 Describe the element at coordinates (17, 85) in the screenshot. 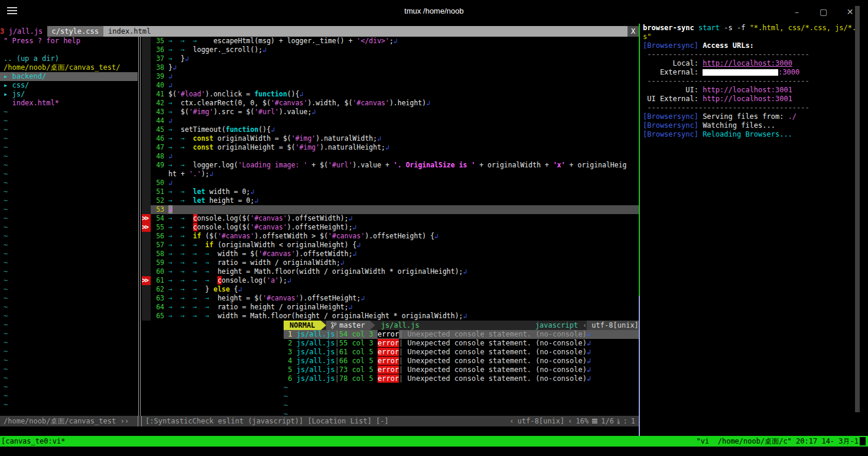

I see `seg-ntdir: ▸ css/` at that location.